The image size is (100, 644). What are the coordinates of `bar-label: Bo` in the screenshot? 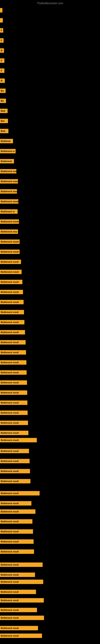 It's located at (2, 101).